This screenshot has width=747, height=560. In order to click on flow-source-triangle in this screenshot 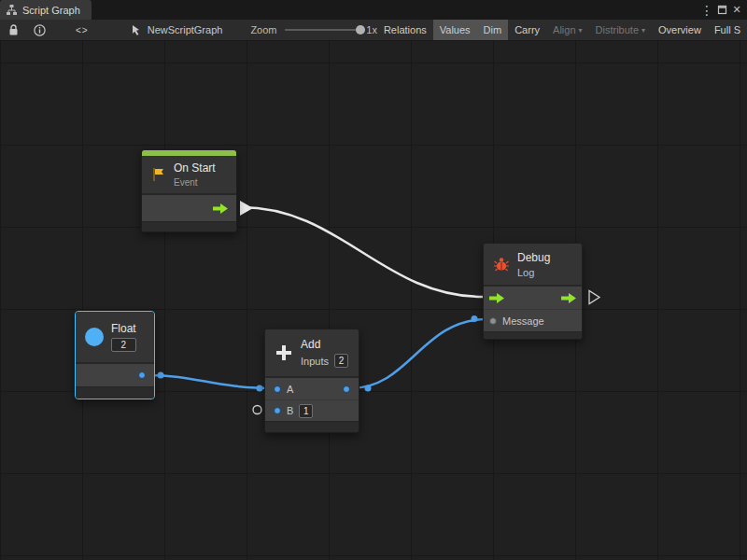, I will do `click(247, 208)`.